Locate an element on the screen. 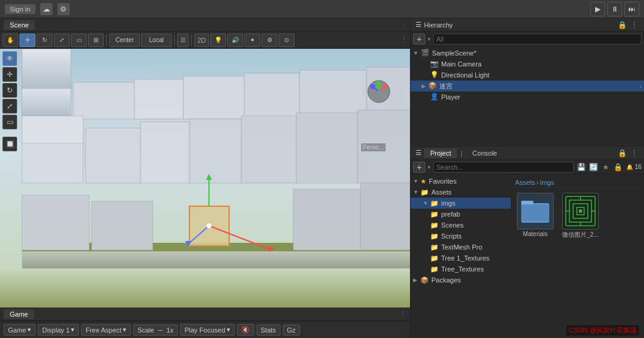  transform-tool-button: ⊞ is located at coordinates (96, 40).